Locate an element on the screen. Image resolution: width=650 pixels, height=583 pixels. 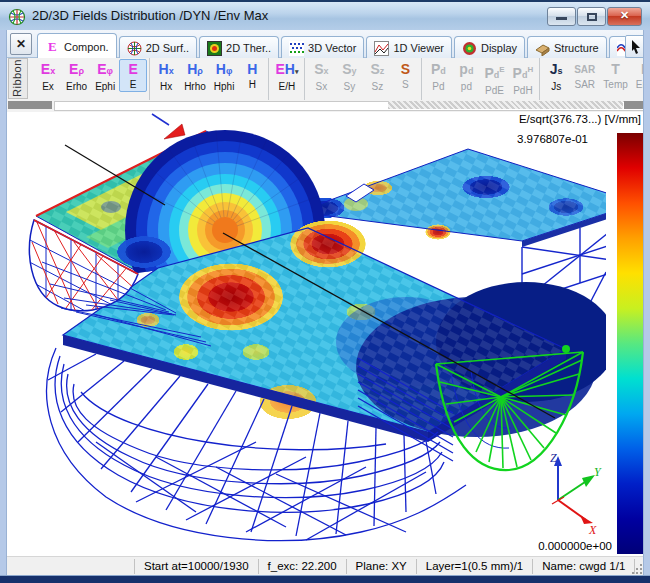
window-title: 2D/3D Fields Distribution /DYN /Env Max is located at coordinates (150, 16).